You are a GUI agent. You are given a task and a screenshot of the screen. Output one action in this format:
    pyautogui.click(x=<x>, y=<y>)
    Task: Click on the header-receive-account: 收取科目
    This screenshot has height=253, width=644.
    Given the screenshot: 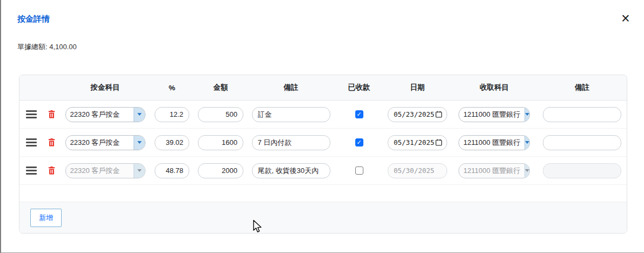 What is the action you would take?
    pyautogui.click(x=494, y=88)
    